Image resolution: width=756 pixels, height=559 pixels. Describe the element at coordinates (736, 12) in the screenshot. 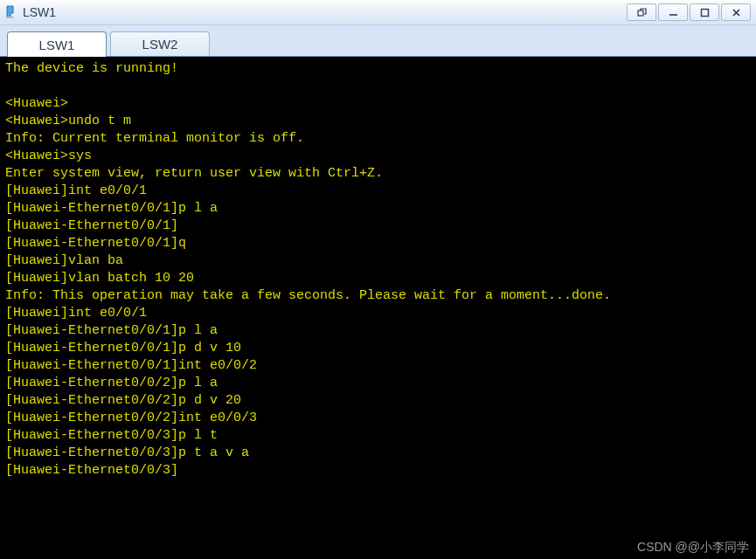

I see `close-button` at that location.